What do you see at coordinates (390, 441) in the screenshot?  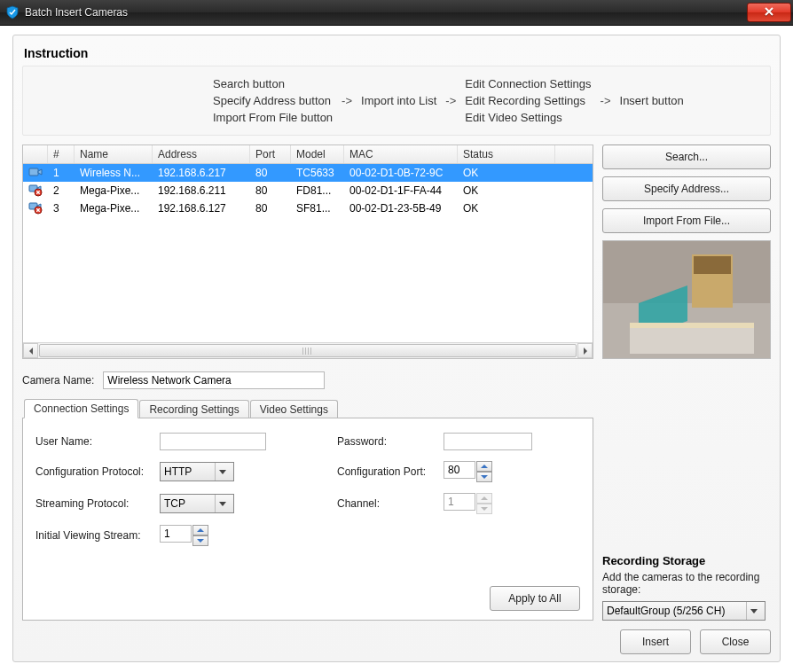 I see `password-label: Password:` at bounding box center [390, 441].